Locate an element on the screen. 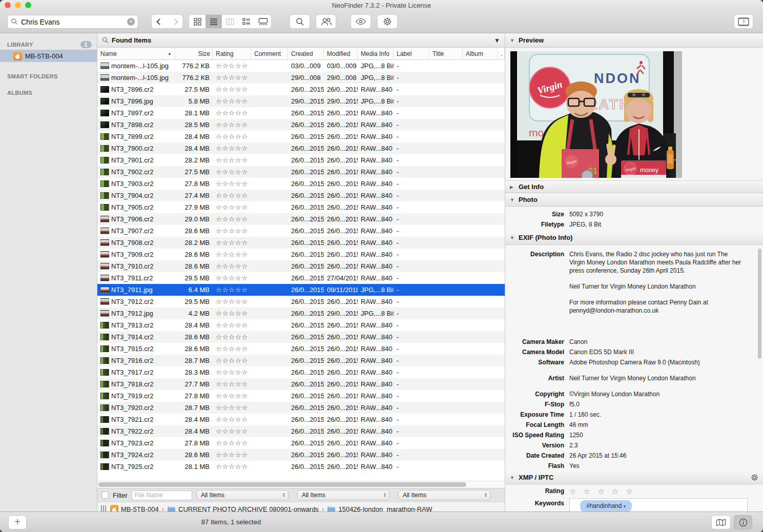 The image size is (763, 532). table-row: NT3_7902.cr2 27.5 MB ☆☆☆☆☆ 26/0...2015 2… is located at coordinates (301, 172).